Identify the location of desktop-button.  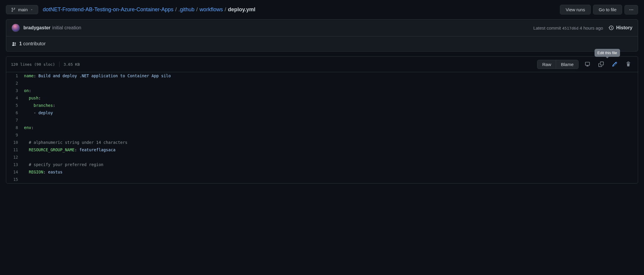
(587, 64).